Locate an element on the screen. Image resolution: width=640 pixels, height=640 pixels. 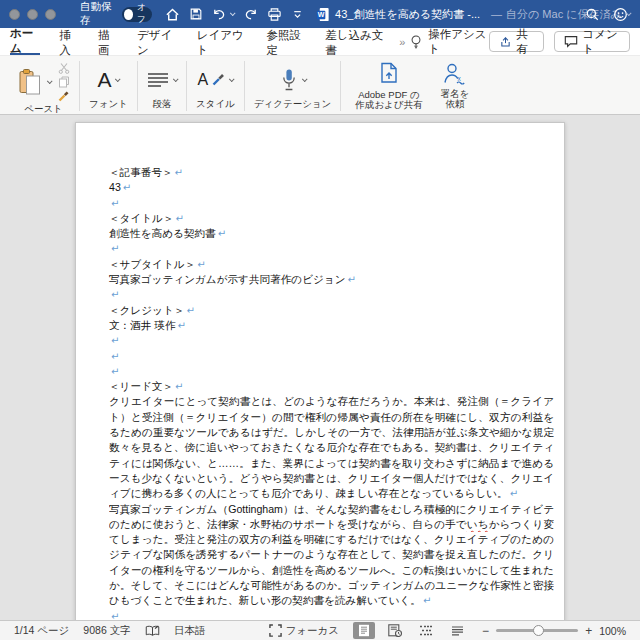
document-line: ィブに携わる多くの人にとっても厄介であり、疎ましい存在となっているらしい。↵ is located at coordinates (332, 494).